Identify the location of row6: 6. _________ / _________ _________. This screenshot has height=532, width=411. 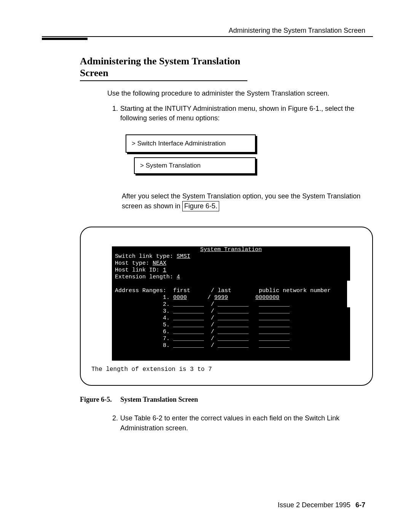
(202, 332).